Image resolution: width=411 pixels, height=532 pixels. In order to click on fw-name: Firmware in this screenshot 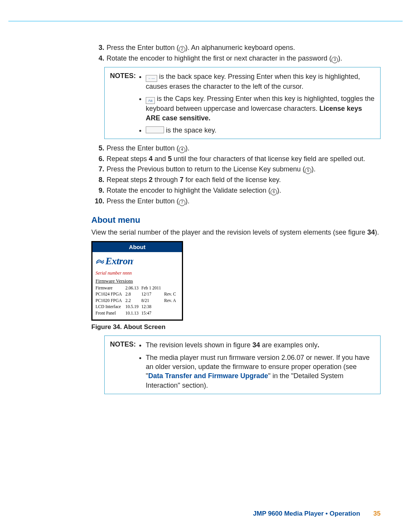, I will do `click(110, 289)`.